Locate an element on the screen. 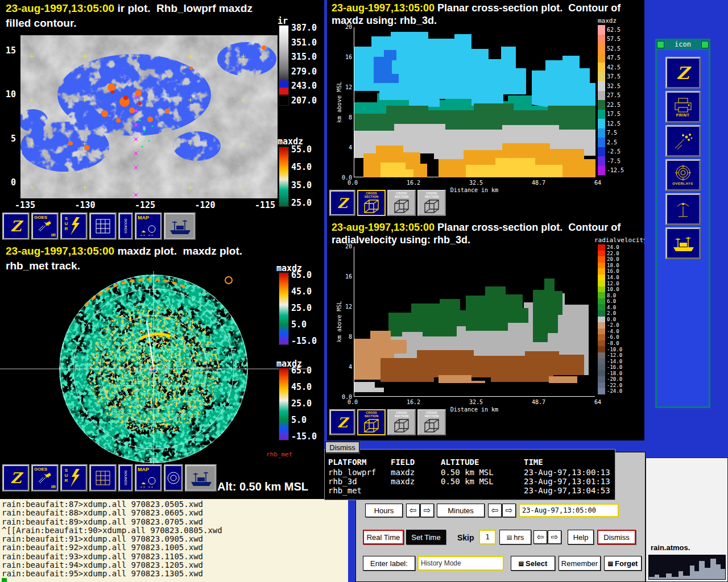 The width and height of the screenshot is (728, 582). tick-label: 64 is located at coordinates (598, 402).